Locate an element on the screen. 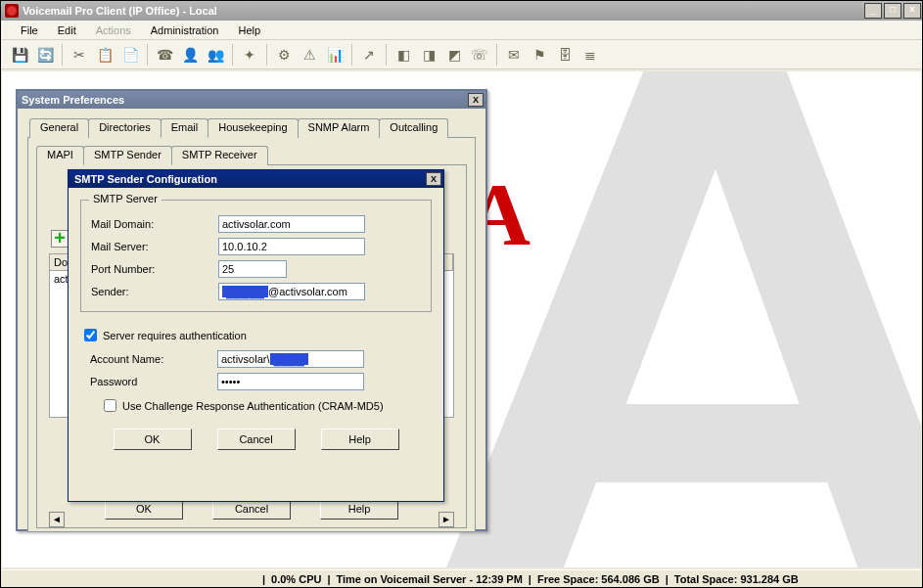 This screenshot has width=923, height=588. statusbar: | 0.0% CPU | Time on Voicemail Server - … is located at coordinates (462, 578).